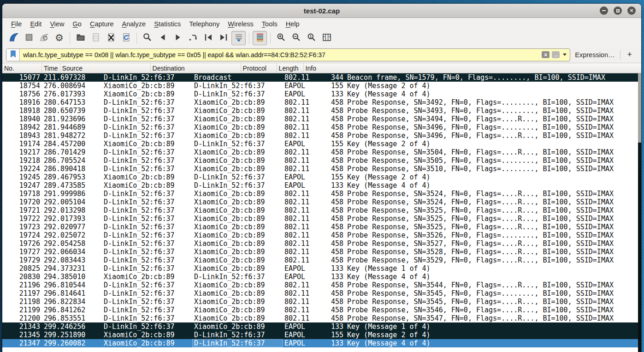  What do you see at coordinates (320, 202) in the screenshot?
I see `table-row: 19720292.005104D-LinkIn_52:f6:37XiaomiCo…` at bounding box center [320, 202].